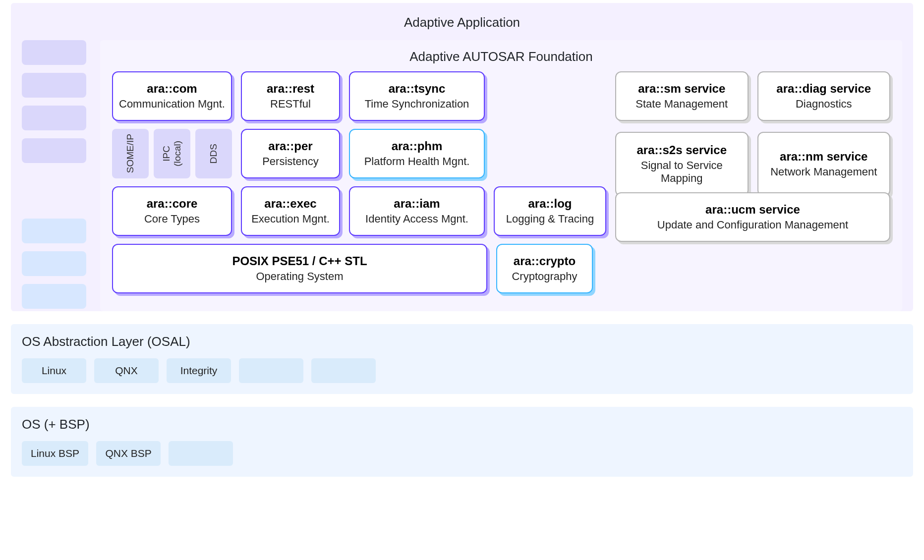 This screenshot has width=924, height=560. What do you see at coordinates (824, 96) in the screenshot?
I see `service-ara-diag: ara::diag service Diagnostics` at bounding box center [824, 96].